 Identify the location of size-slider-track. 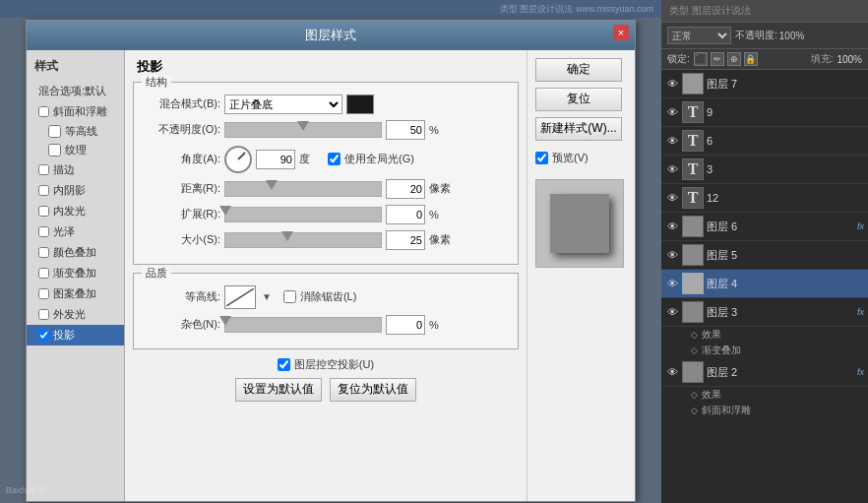
(303, 240).